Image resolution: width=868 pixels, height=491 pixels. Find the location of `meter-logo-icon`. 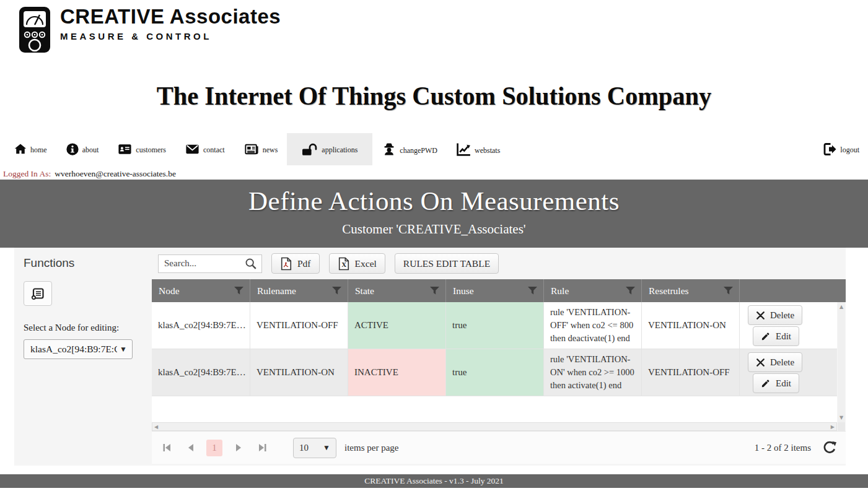

meter-logo-icon is located at coordinates (35, 30).